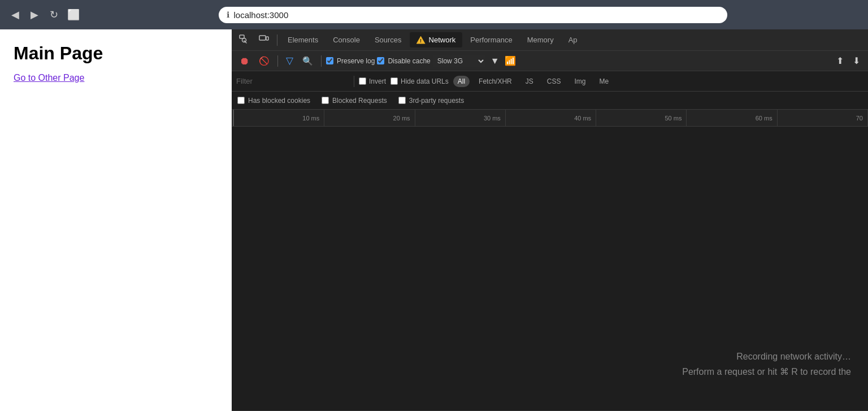 The width and height of the screenshot is (868, 411). What do you see at coordinates (495, 81) in the screenshot?
I see `filter-fetch-xhr-button: Fetch/XHR` at bounding box center [495, 81].